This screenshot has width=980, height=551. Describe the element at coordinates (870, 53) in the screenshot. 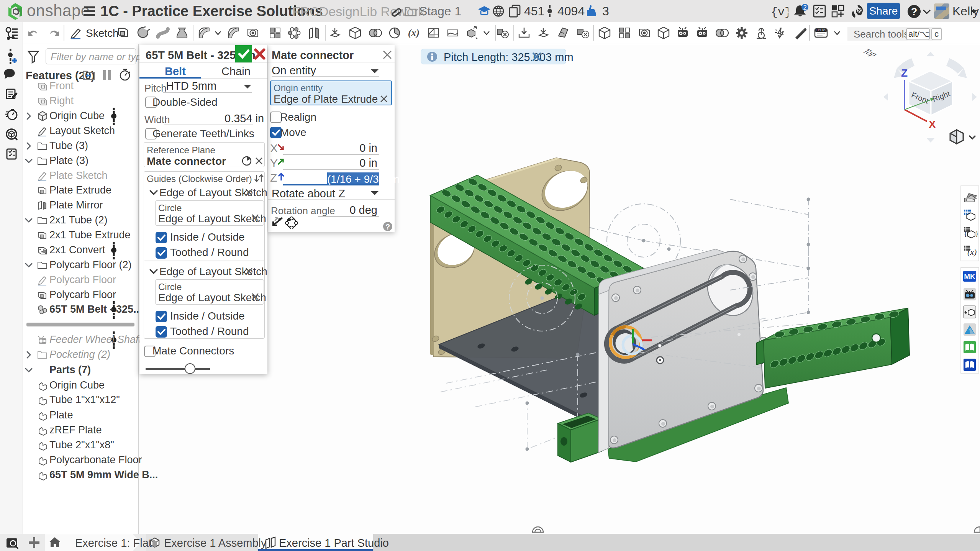

I see `svg-text: Top` at that location.